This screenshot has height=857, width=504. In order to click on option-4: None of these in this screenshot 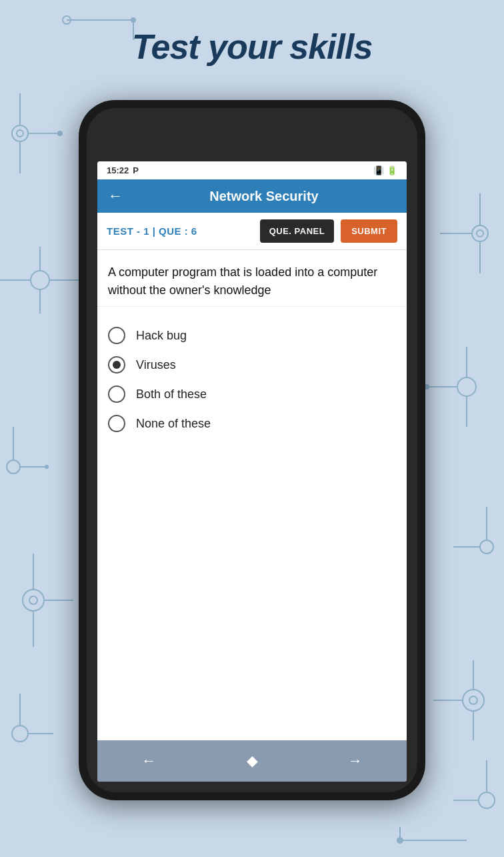, I will do `click(252, 423)`.